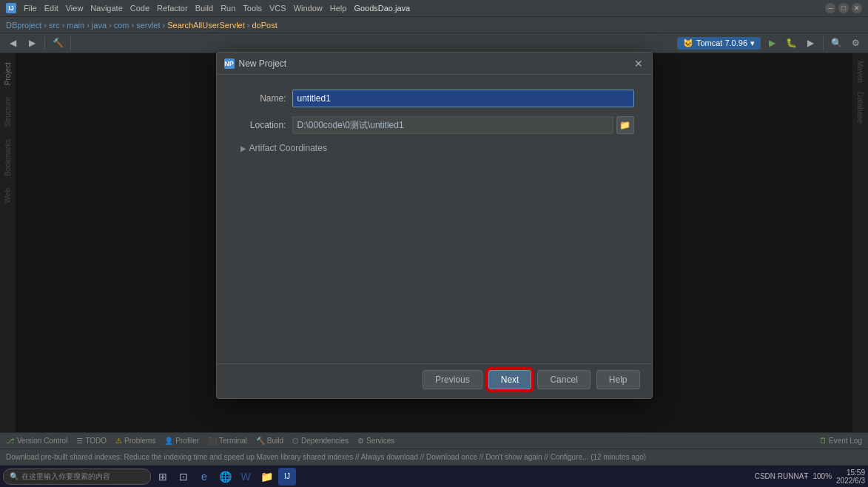  What do you see at coordinates (434, 476) in the screenshot?
I see `taskbar: 🔍 在这里输入你要搜索的内容 ⊞ ⊡ e 🌐 W 📁 IJ CSDN RUNNA…` at bounding box center [434, 476].